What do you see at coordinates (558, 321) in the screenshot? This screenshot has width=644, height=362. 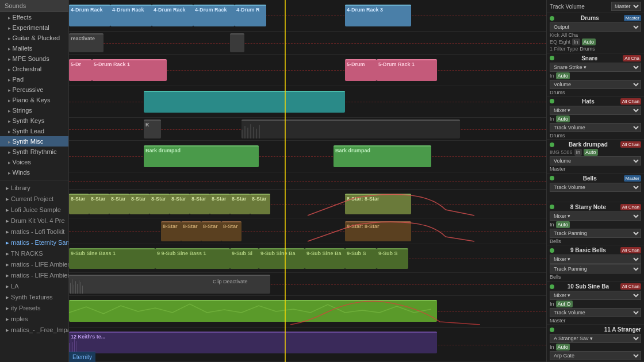 I see `10sub-master-label: Master` at bounding box center [558, 321].